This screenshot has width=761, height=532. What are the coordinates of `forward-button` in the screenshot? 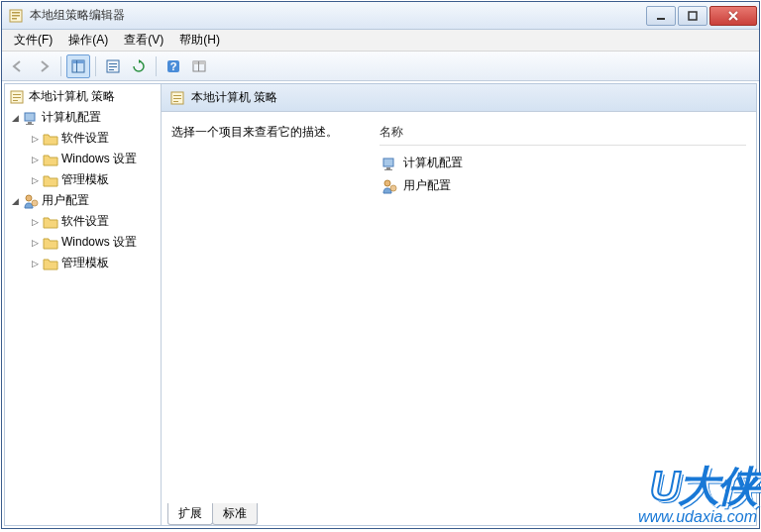 It's located at (44, 66).